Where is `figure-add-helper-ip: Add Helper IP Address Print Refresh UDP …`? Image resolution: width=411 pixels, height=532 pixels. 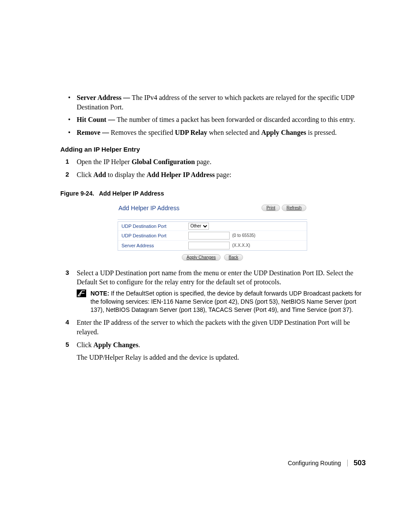 figure-add-helper-ip: Add Helper IP Address Print Refresh UDP … is located at coordinates (212, 232).